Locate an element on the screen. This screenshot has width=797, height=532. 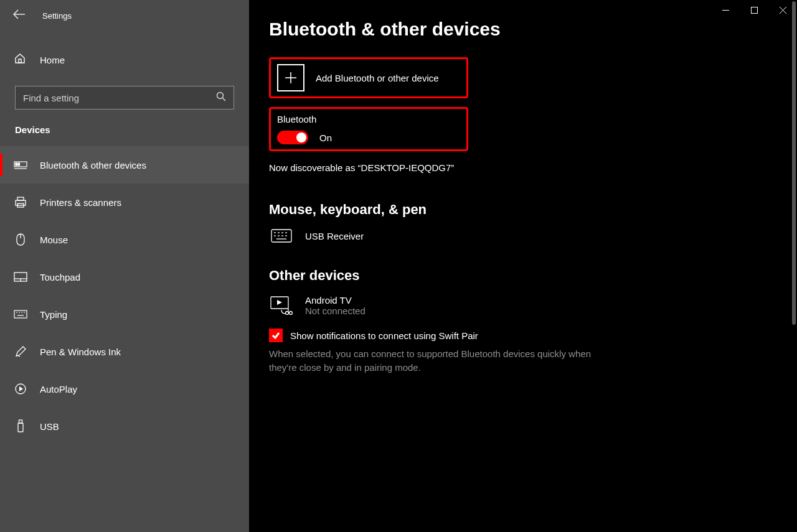
minimize-button is located at coordinates (725, 10).